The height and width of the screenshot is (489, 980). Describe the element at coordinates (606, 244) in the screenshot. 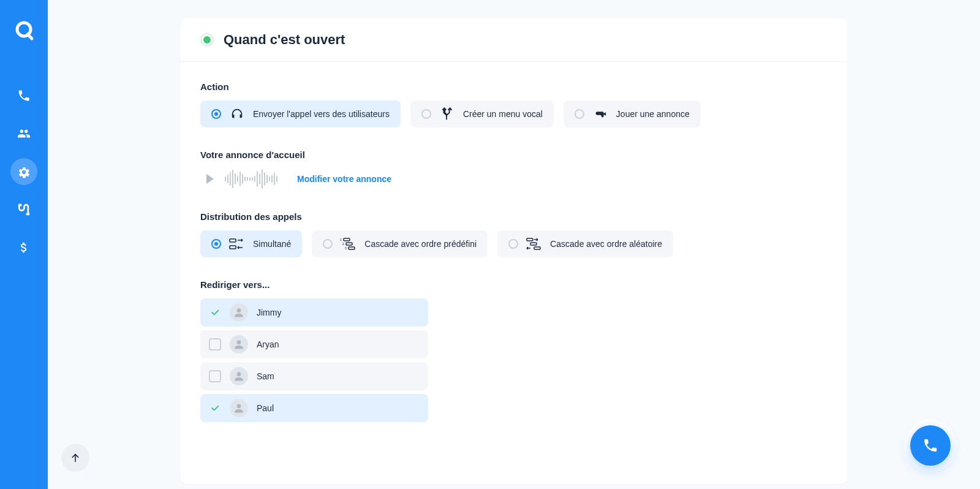

I see `option-label: Cascade avec ordre aléatoire` at that location.